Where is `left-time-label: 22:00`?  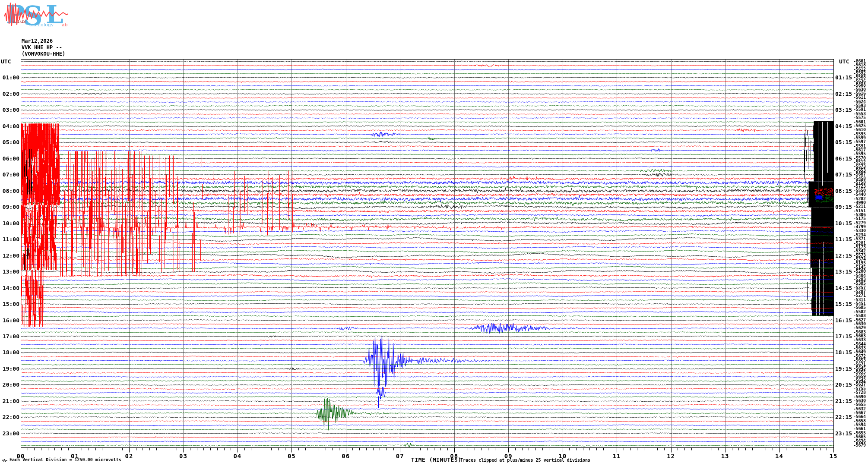 left-time-label: 22:00 is located at coordinates (10, 417).